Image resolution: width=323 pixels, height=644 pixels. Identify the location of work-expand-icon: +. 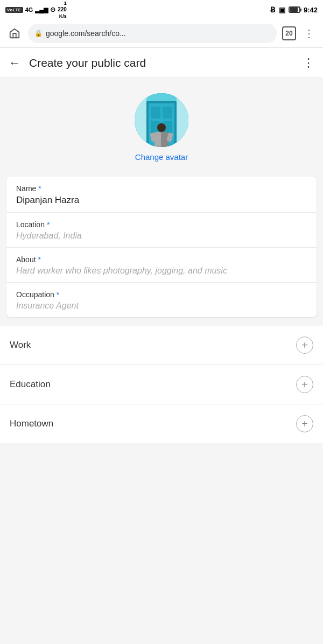
(305, 345).